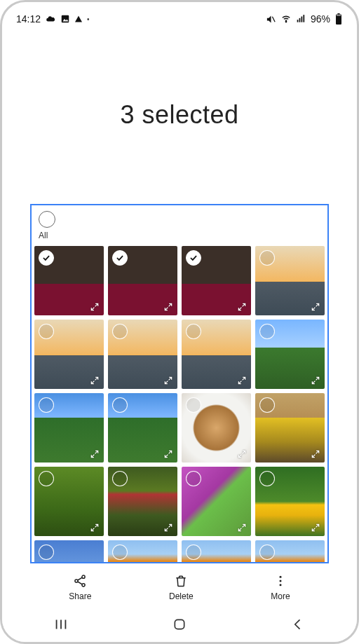 This screenshot has height=644, width=359. Describe the element at coordinates (50, 19) in the screenshot. I see `cloud-icon` at that location.